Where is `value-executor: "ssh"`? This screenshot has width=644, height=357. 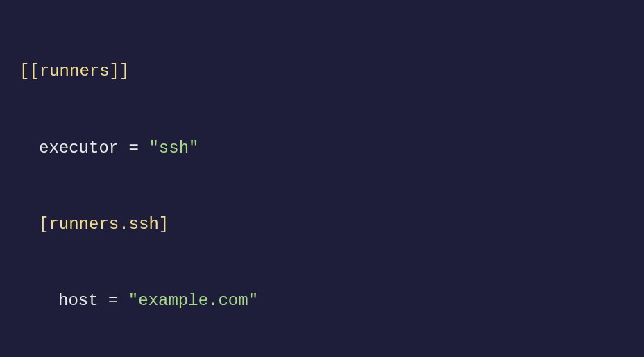
value-executor: "ssh" is located at coordinates (173, 148).